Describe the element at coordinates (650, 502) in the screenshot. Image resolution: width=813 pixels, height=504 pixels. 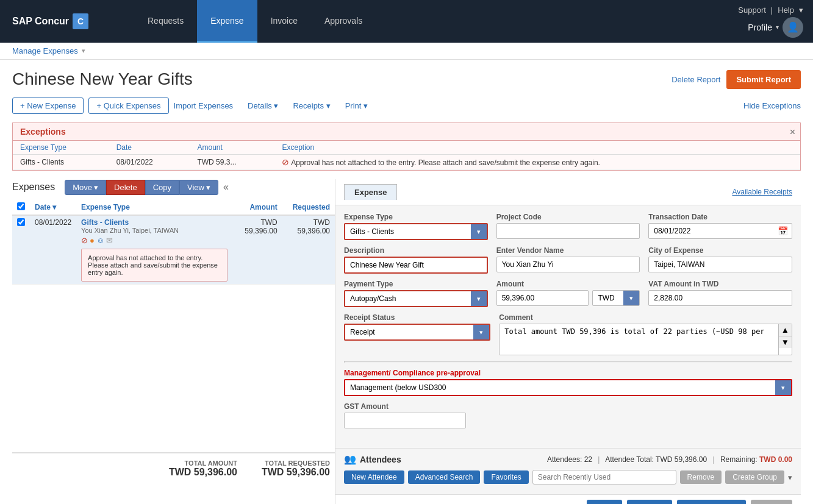
I see `allocate-button: Allocate` at that location.